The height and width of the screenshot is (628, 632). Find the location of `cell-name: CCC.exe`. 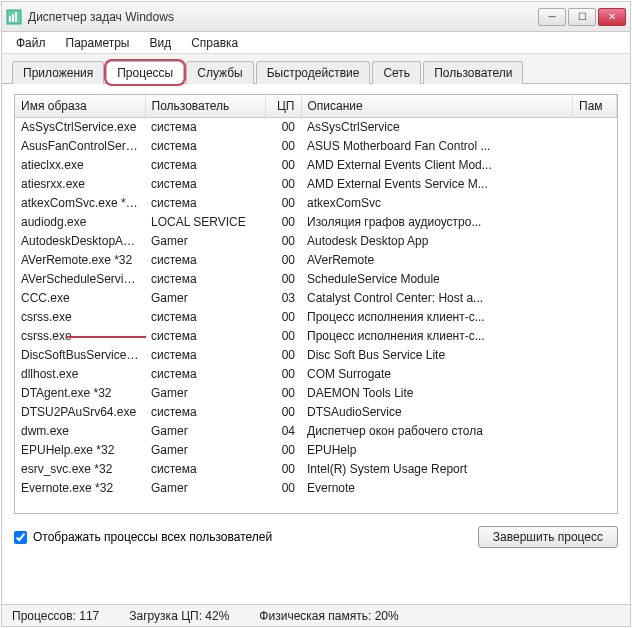

cell-name: CCC.exe is located at coordinates (80, 298).